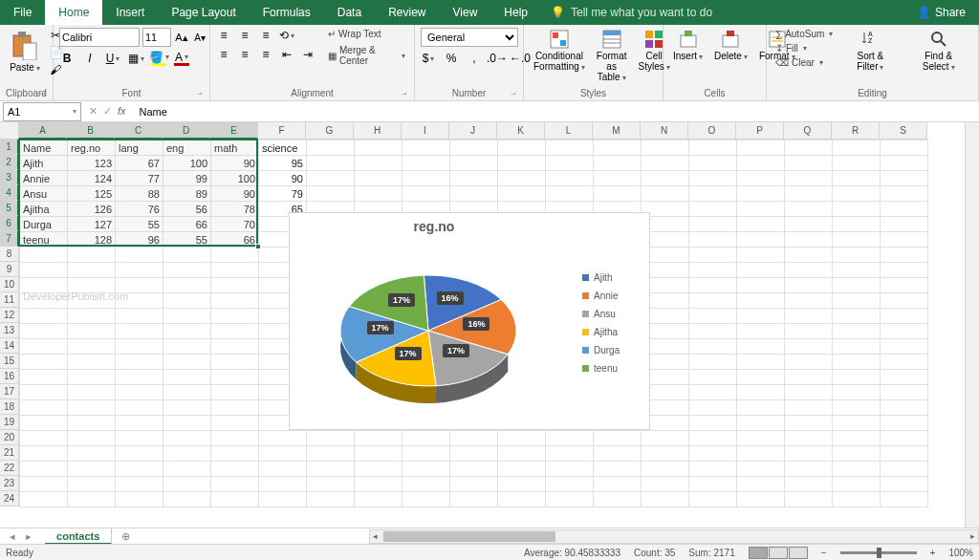 The height and width of the screenshot is (560, 979). I want to click on cell-B20, so click(92, 439).